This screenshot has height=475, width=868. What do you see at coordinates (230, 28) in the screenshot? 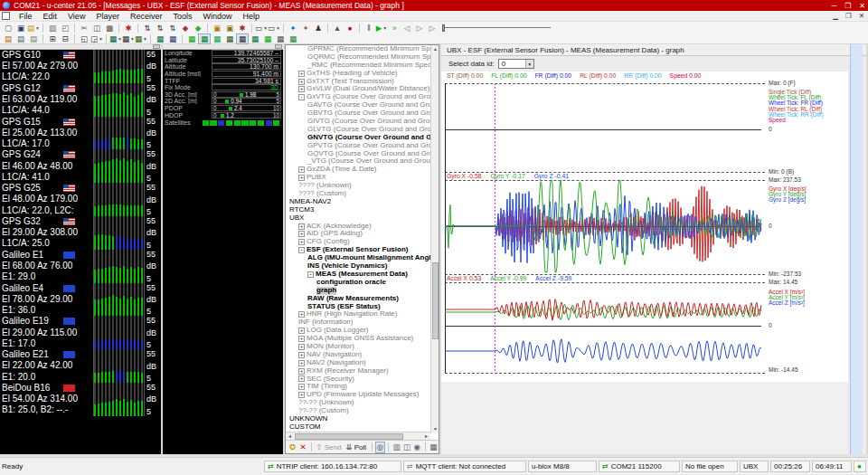
I see `firmware-pkg-2-icon: ▣` at bounding box center [230, 28].